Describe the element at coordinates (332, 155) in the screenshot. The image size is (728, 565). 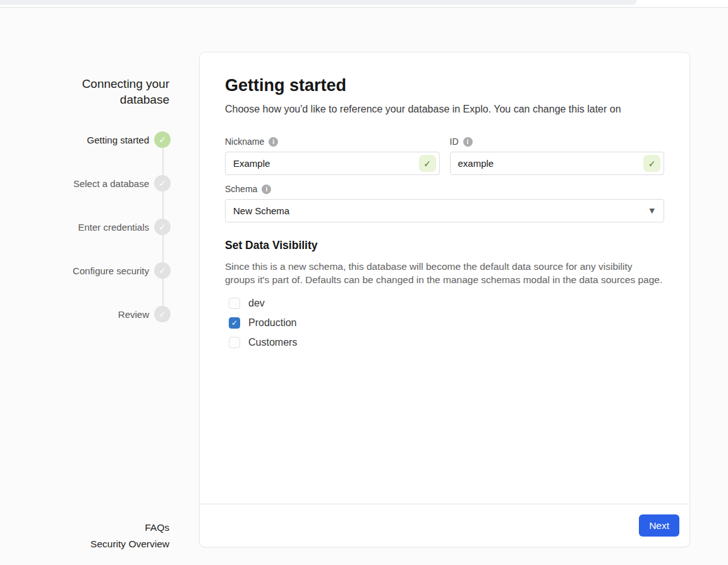
I see `nickname-field-group: Nickname i Example ✓` at that location.